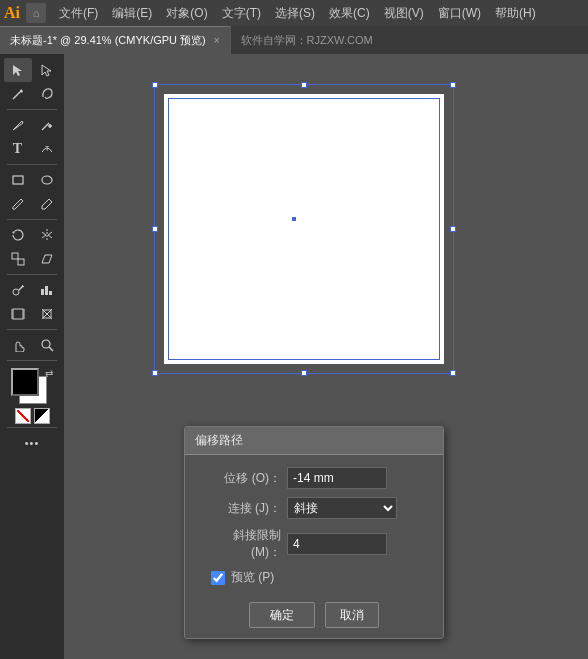 Image resolution: width=588 pixels, height=659 pixels. What do you see at coordinates (47, 70) in the screenshot?
I see `tool-direct-select` at bounding box center [47, 70].